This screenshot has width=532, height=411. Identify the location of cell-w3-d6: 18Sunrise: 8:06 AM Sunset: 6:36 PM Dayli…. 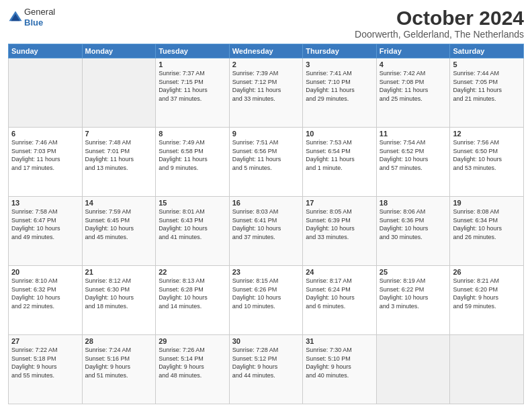
(413, 231).